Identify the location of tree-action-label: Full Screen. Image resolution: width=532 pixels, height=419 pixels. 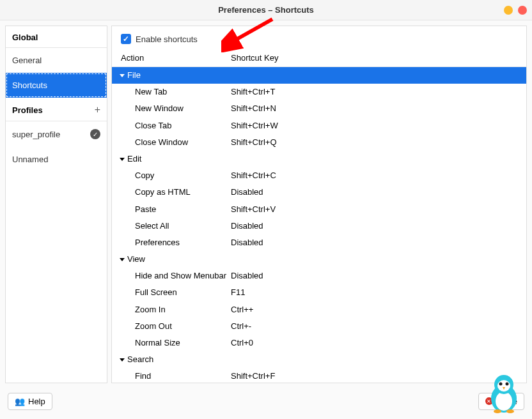
(156, 293).